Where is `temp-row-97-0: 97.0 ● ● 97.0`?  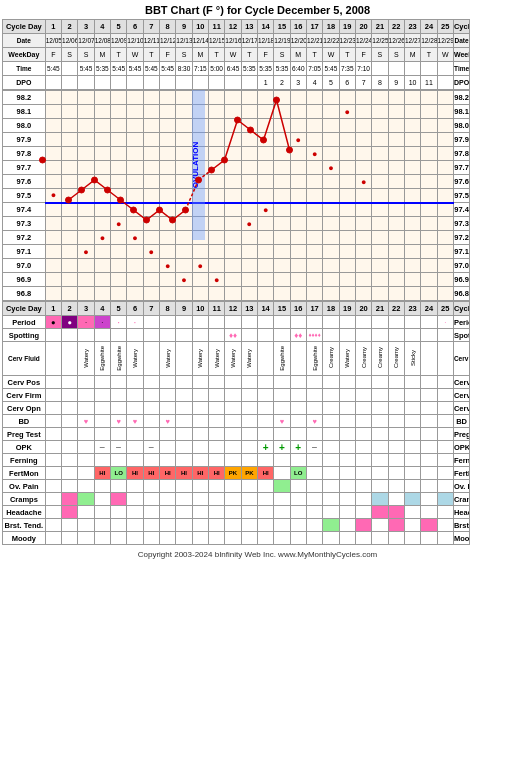 temp-row-97-0: 97.0 ● ● 97.0 is located at coordinates (258, 266).